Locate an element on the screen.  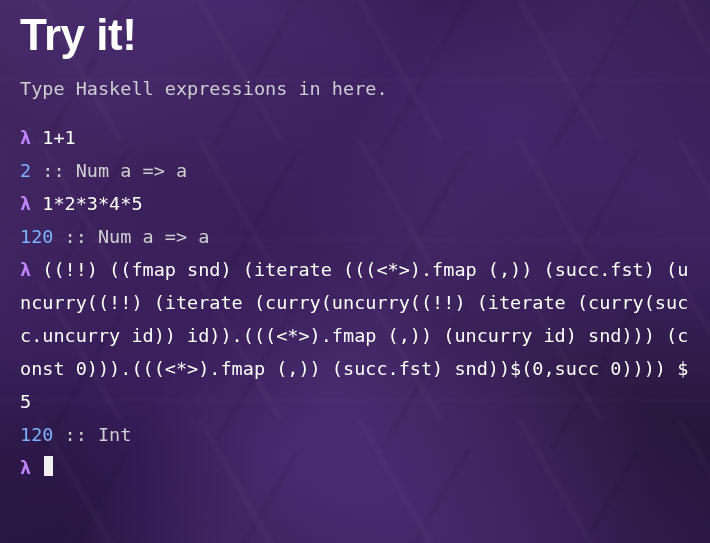
repl-line: λ 1+1 is located at coordinates (355, 138).